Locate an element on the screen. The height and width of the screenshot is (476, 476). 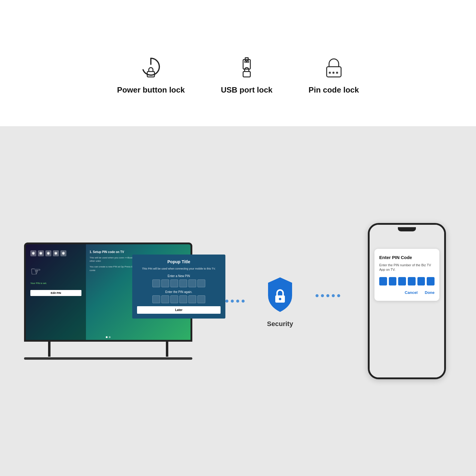
phone-screen is located at coordinates (407, 301).